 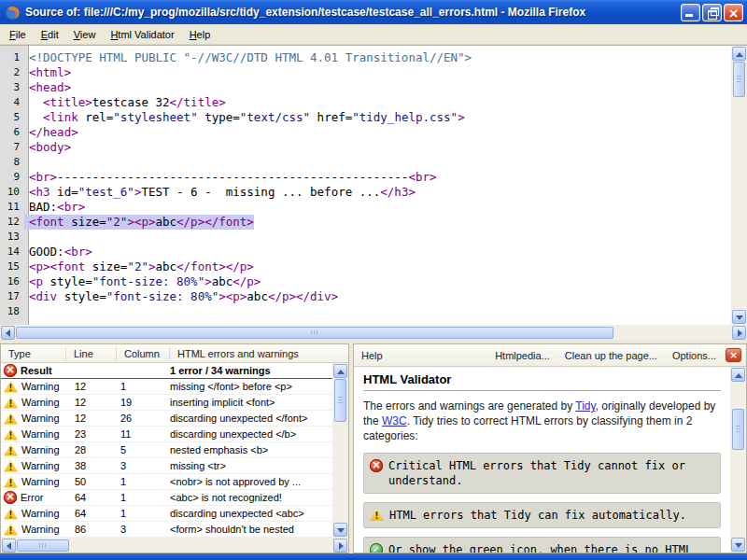 What do you see at coordinates (12, 58) in the screenshot?
I see `line-number: 1` at bounding box center [12, 58].